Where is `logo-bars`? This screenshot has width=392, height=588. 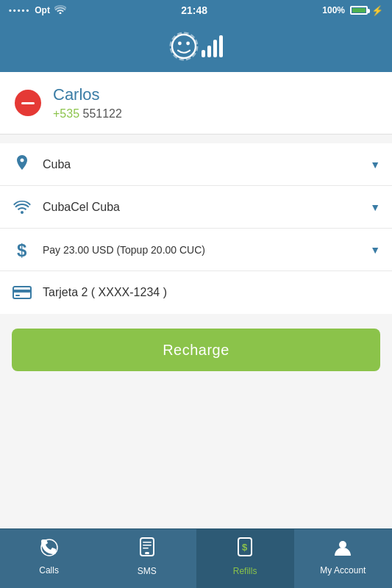
logo-bars is located at coordinates (212, 46).